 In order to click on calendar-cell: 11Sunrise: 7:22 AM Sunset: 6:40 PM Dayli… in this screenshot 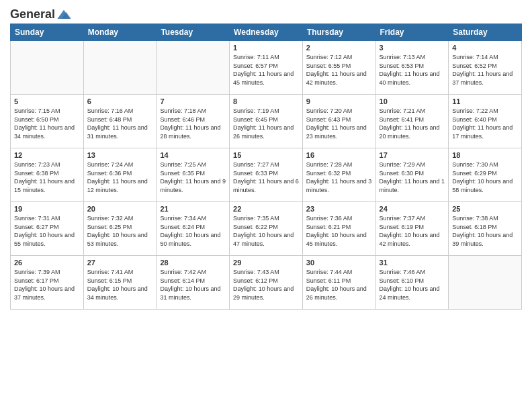, I will do `click(485, 122)`.